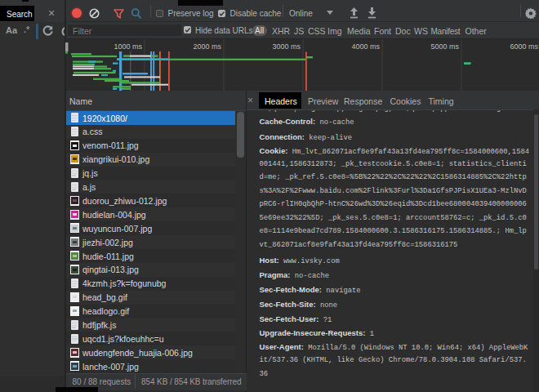 This screenshot has height=392, width=539. What do you see at coordinates (366, 47) in the screenshot?
I see `svg-text: 4000 ms` at bounding box center [366, 47].